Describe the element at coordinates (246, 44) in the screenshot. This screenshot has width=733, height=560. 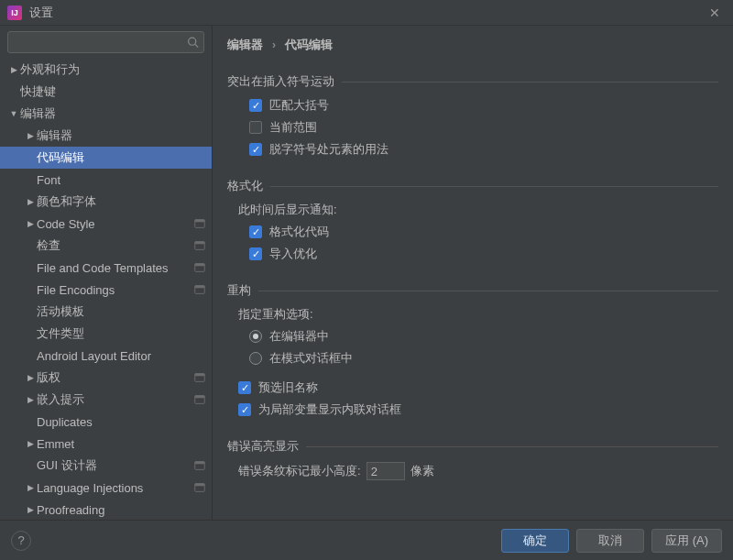
I see `breadcrumb-editor: 编辑器` at that location.